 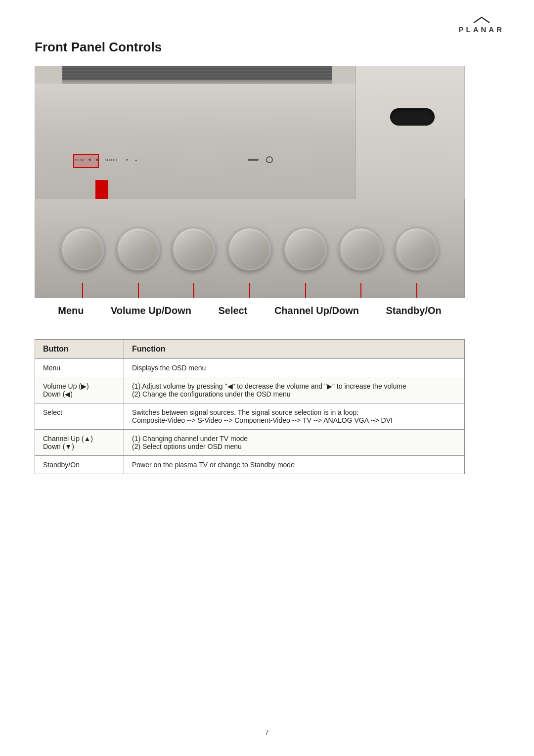 What do you see at coordinates (295, 443) in the screenshot?
I see `table-row-function-3: (1) Changing channel under TV mode (2) S…` at bounding box center [295, 443].